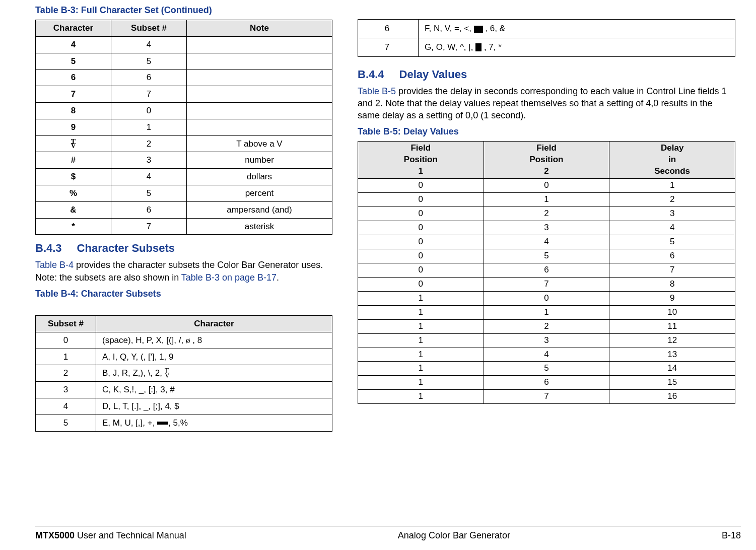  I want to click on table-b3-char: #, so click(74, 160).